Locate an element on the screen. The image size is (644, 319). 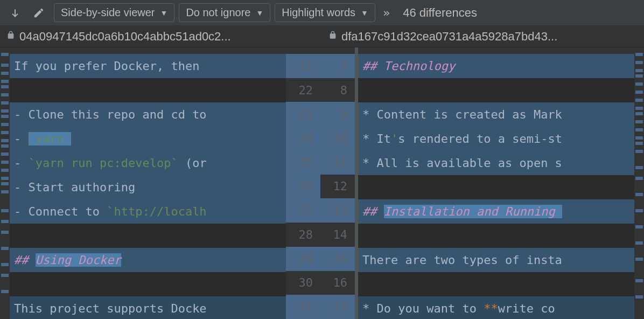
line-number: 8 is located at coordinates (338, 91).